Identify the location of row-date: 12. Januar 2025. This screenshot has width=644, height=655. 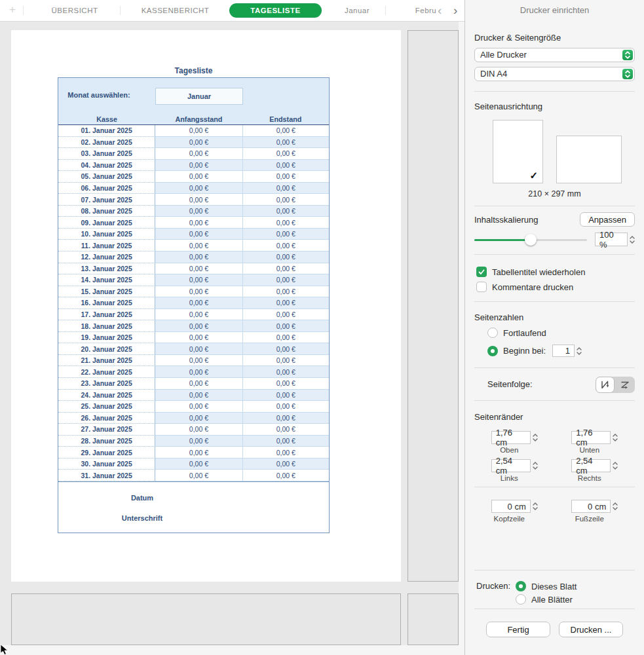
(107, 257).